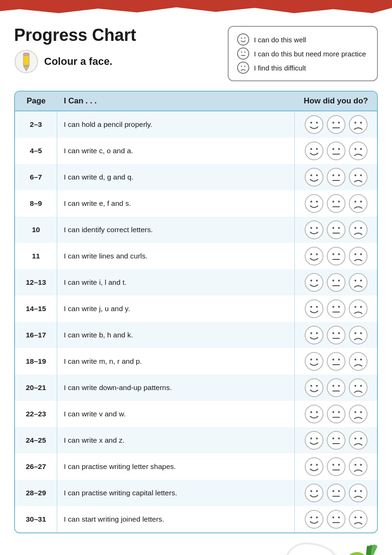  What do you see at coordinates (176, 335) in the screenshot?
I see `cell-description: I can write b, h and k.` at bounding box center [176, 335].